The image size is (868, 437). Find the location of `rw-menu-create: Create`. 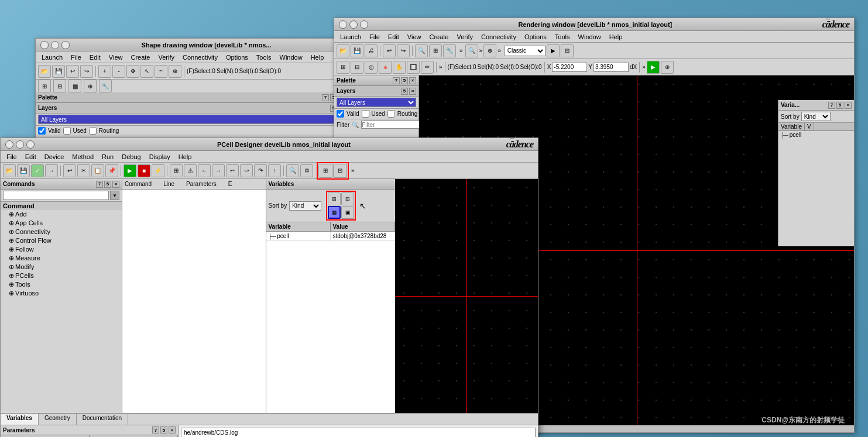

rw-menu-create: Create is located at coordinates (439, 37).